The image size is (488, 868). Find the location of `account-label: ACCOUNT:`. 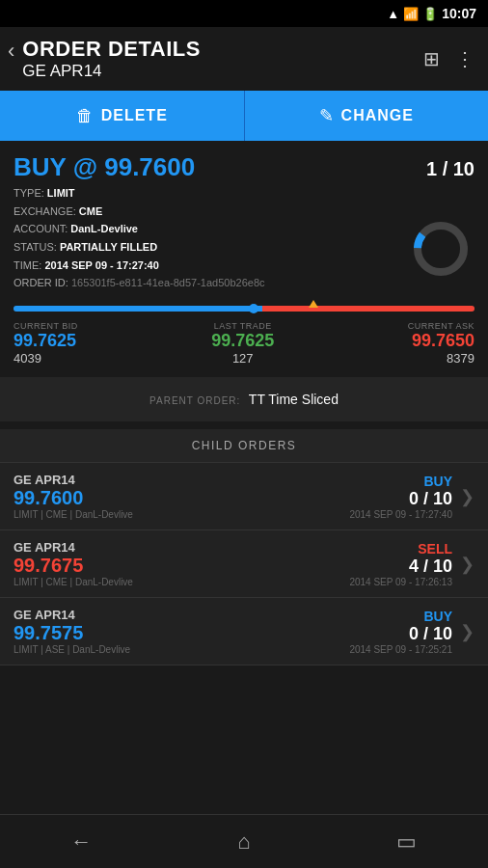

account-label: ACCOUNT: is located at coordinates (41, 229).